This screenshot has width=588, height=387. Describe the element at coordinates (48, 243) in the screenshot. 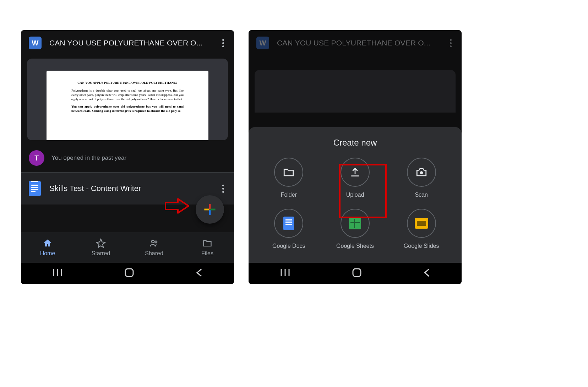

I see `home-icon` at that location.